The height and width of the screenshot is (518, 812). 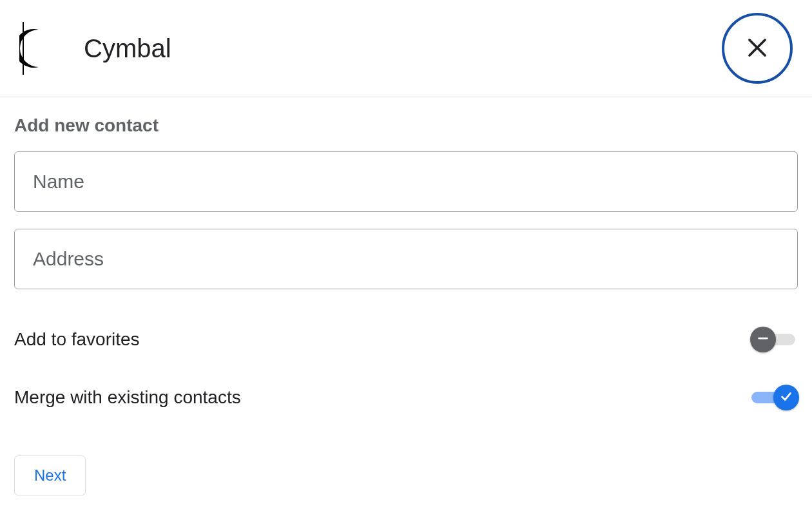 What do you see at coordinates (406, 259) in the screenshot?
I see `address-input` at bounding box center [406, 259].